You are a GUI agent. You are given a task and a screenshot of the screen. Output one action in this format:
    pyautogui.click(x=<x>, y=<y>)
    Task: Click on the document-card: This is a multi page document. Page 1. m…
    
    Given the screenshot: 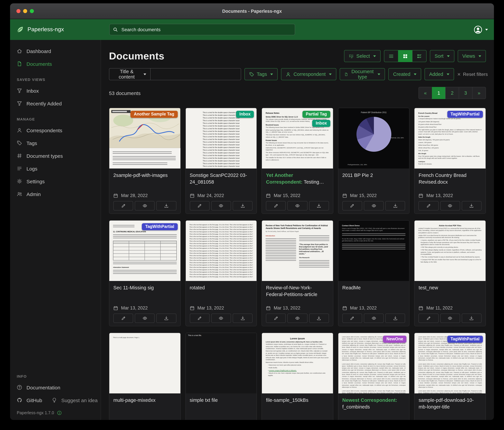 What is the action you would take?
    pyautogui.click(x=145, y=376)
    